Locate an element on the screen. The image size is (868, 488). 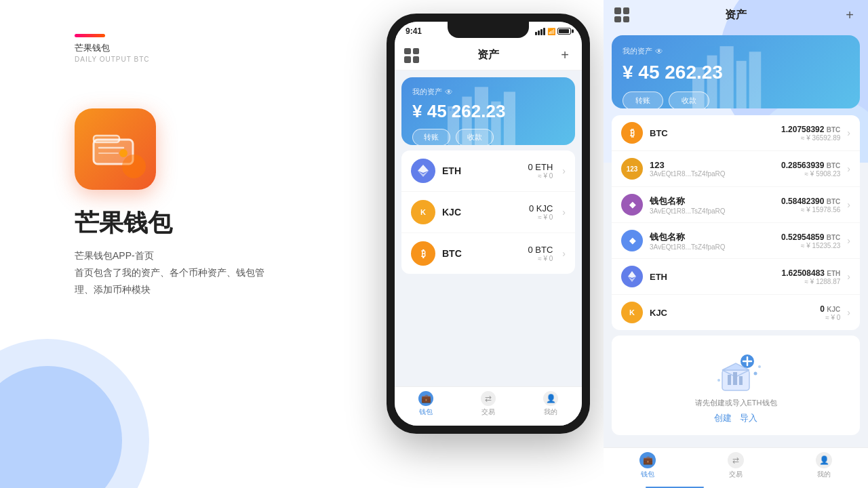
kjc-amount-wrap: 0 KJC ≈ ¥ 0 is located at coordinates (541, 212).